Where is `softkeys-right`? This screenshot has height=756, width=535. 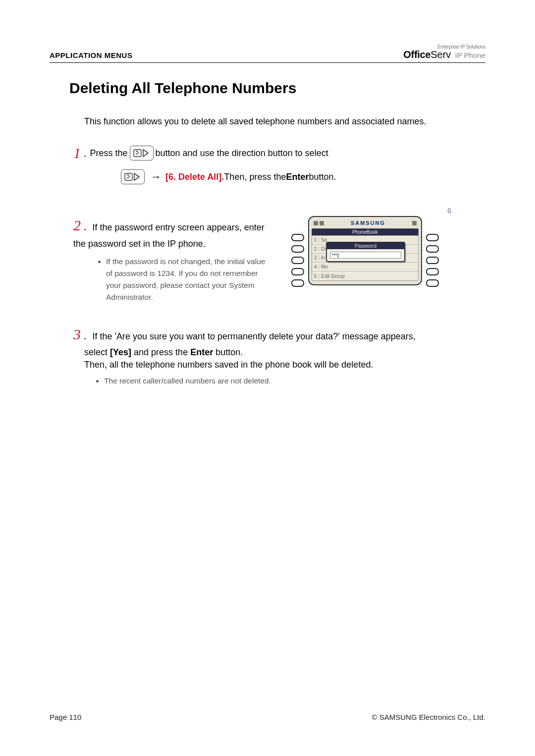
softkeys-right is located at coordinates (432, 261).